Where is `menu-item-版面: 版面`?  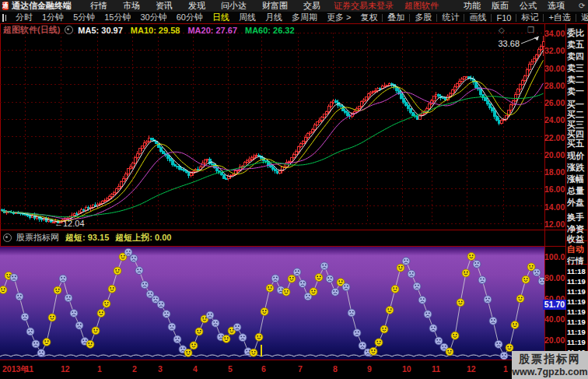 menu-item-版面: 版面 is located at coordinates (500, 6).